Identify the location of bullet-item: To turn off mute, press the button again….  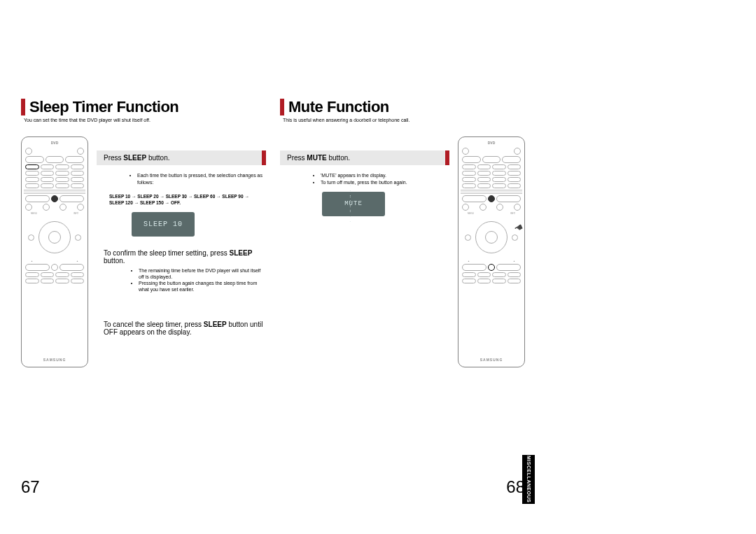
(385, 183).